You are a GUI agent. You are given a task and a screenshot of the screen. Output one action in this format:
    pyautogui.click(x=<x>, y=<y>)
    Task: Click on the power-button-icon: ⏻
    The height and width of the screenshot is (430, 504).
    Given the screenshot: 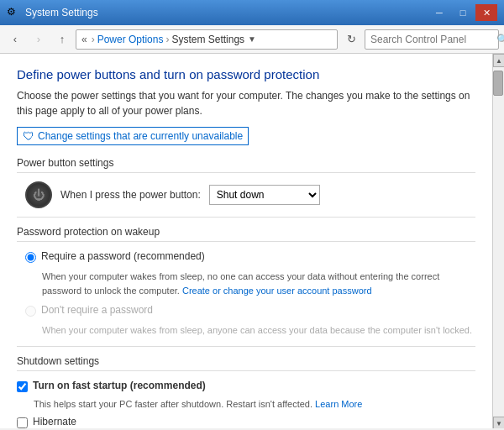 What is the action you would take?
    pyautogui.click(x=39, y=195)
    